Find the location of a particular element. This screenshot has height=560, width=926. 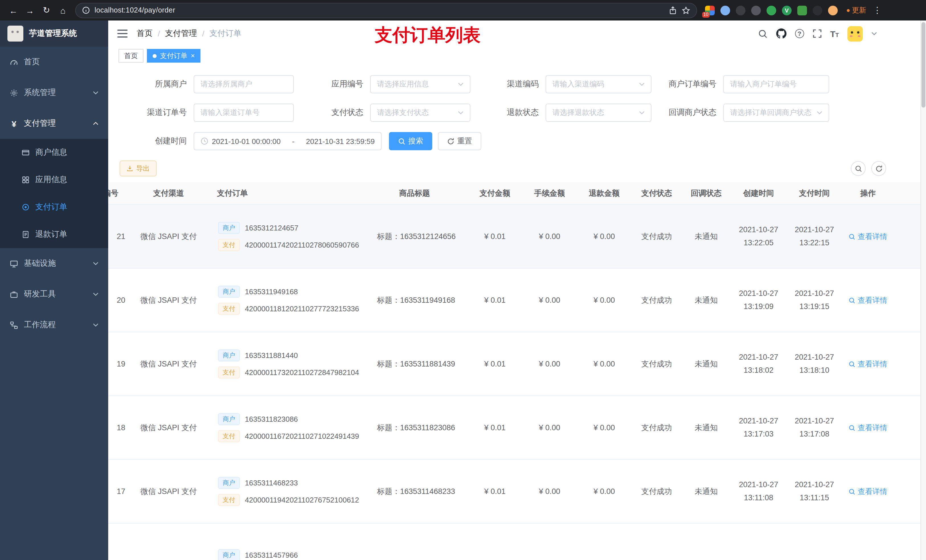

cell-id: 21 is located at coordinates (121, 237).